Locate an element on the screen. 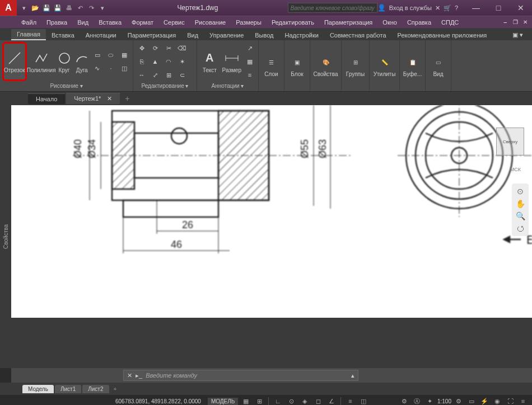 The width and height of the screenshot is (532, 405). steering-wheel-icon: ⊙ is located at coordinates (520, 191).